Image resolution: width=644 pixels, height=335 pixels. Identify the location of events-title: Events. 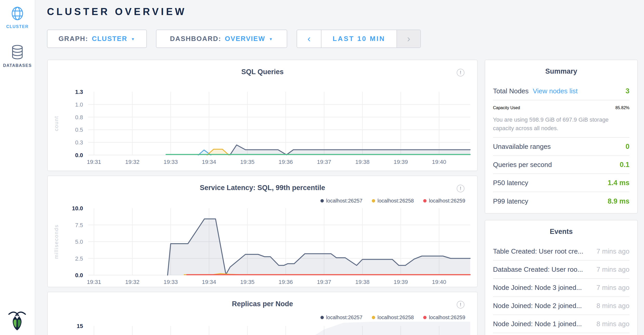
(561, 232).